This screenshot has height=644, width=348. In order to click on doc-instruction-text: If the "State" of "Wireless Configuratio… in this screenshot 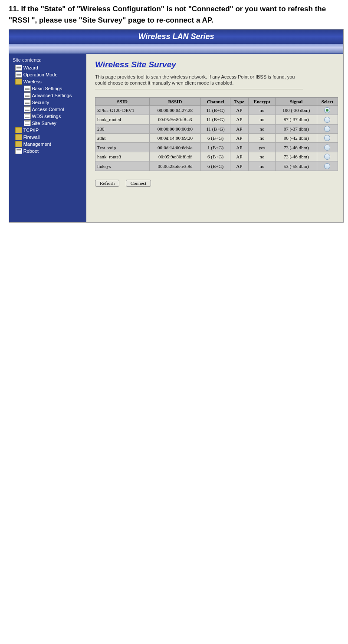, I will do `click(167, 15)`.